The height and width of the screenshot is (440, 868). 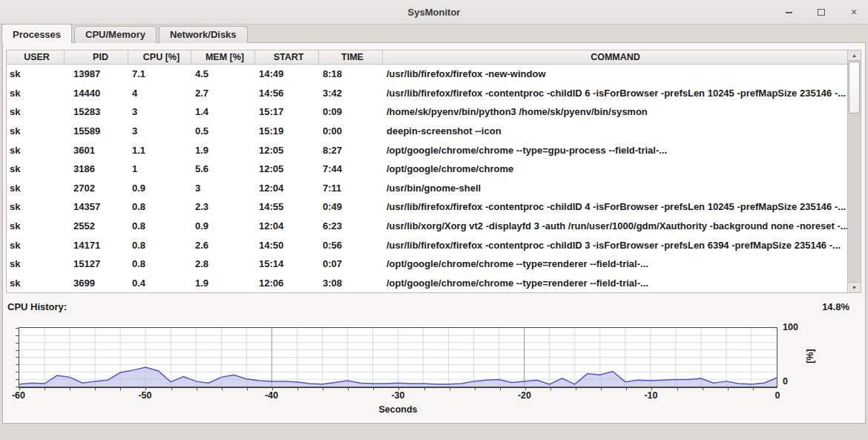 What do you see at coordinates (810, 356) in the screenshot?
I see `y-axis-title: [%]` at bounding box center [810, 356].